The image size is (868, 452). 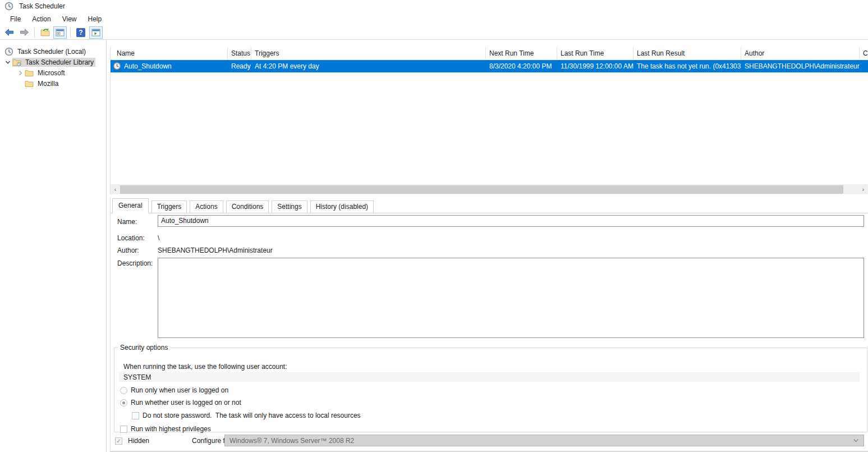 I want to click on configure-for-dropdown: Windows® 7, Windows Server™ 2008 R2, so click(x=544, y=440).